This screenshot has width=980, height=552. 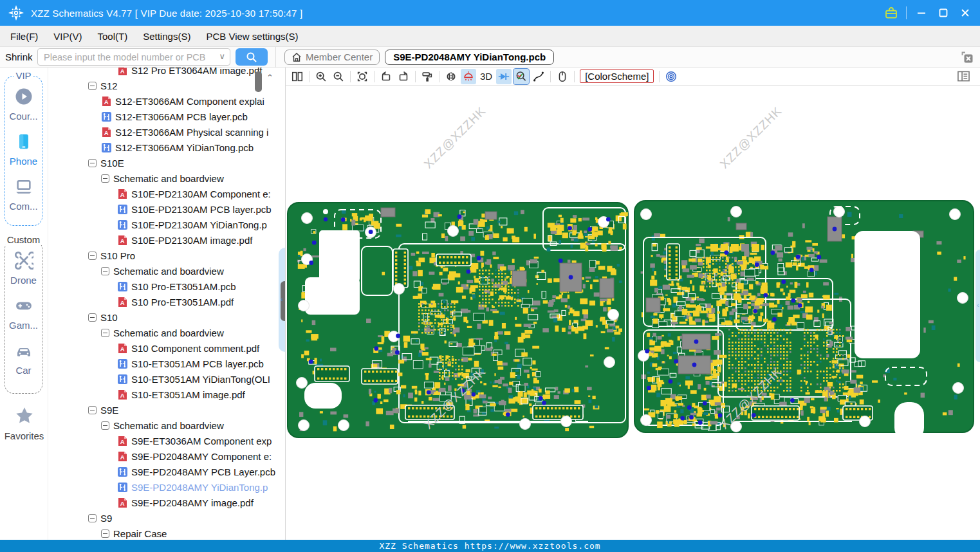 What do you see at coordinates (167, 410) in the screenshot?
I see `tree-row: S9E` at bounding box center [167, 410].